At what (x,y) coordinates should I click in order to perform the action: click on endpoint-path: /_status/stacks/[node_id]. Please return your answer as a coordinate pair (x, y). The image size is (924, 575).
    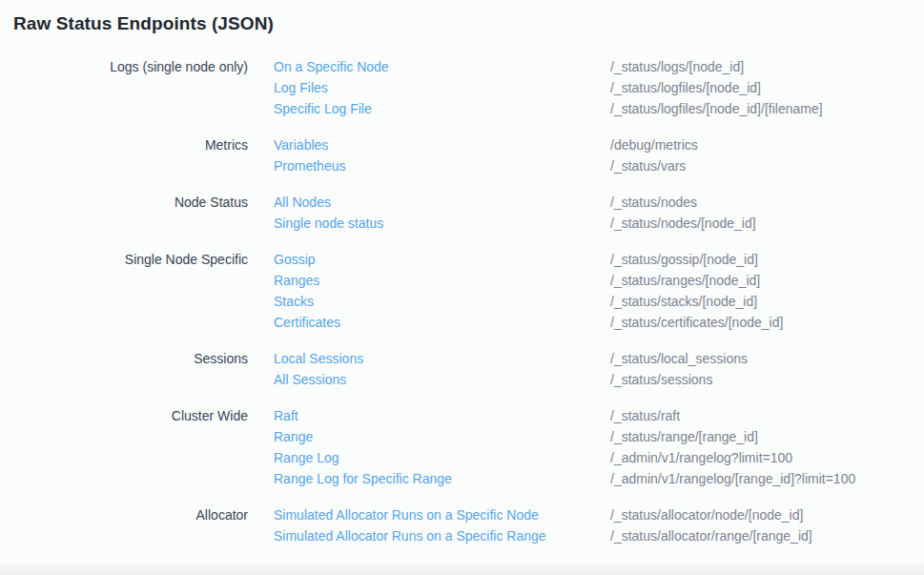
    Looking at the image, I should click on (684, 301).